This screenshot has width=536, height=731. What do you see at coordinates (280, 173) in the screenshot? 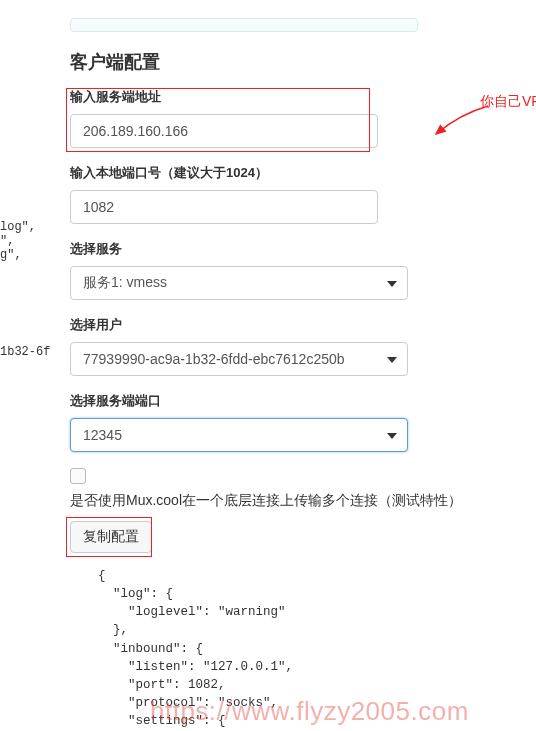
I see `local-port-label: 输入本地端口号（建议大于1024）` at bounding box center [280, 173].